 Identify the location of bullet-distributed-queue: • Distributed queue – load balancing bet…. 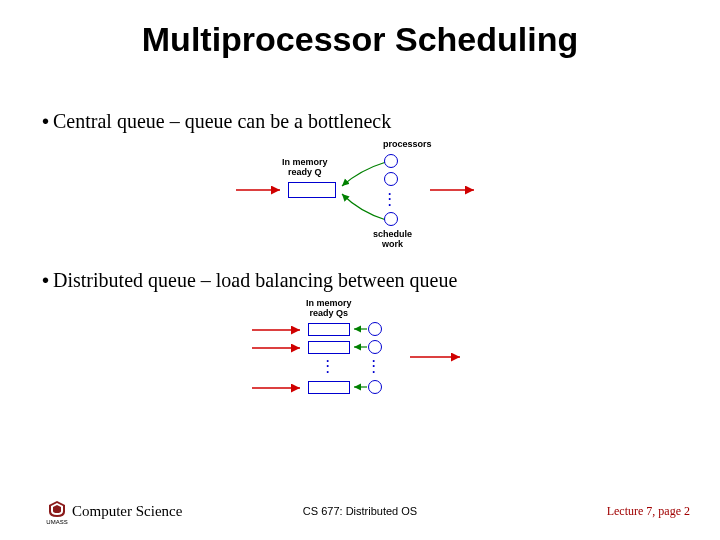
(366, 280).